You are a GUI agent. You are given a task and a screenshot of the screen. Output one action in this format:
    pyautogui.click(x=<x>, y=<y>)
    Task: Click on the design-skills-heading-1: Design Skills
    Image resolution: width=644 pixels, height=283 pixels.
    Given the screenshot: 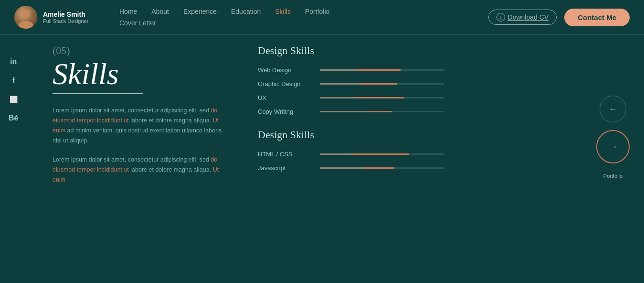 What is the action you would take?
    pyautogui.click(x=436, y=51)
    